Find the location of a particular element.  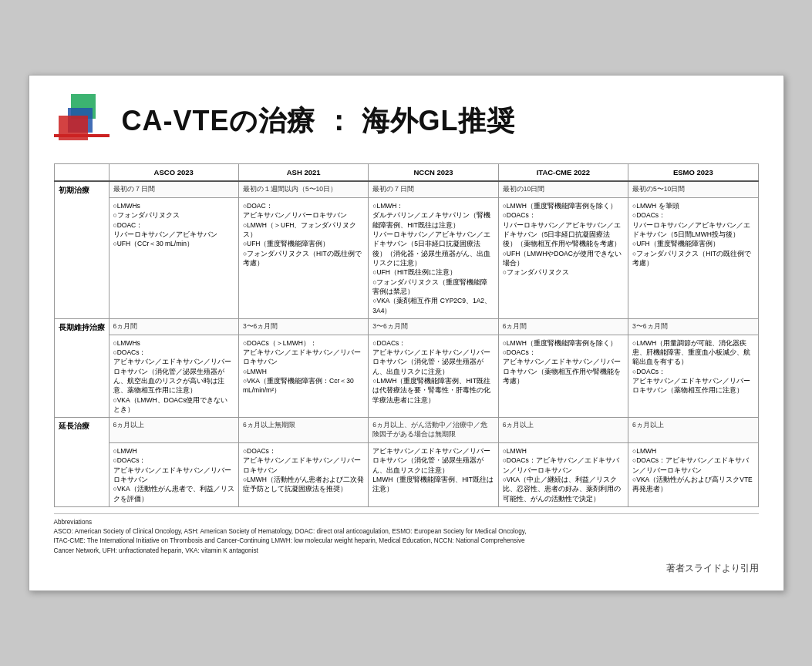

cell-1-2: ○DOACs： アビキサバン／エドキサバン／リバーロキサバン（消化管・泌尿生殖器… is located at coordinates (433, 376).